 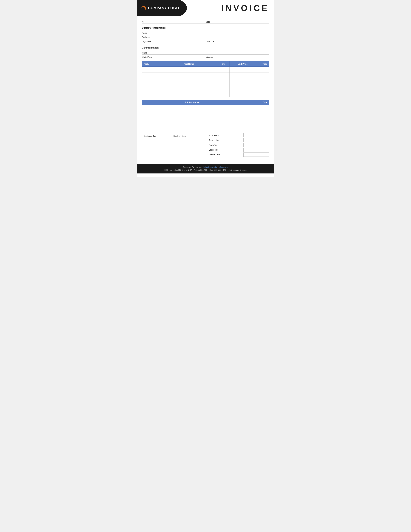 I want to click on col-total-labor: Total, so click(x=256, y=102).